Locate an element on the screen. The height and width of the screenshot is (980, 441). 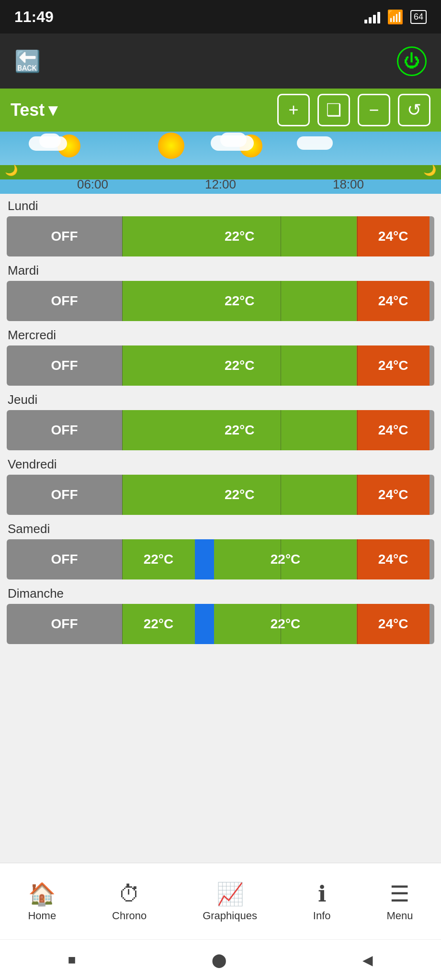
moon-left-icon: 🌙 is located at coordinates (11, 170).